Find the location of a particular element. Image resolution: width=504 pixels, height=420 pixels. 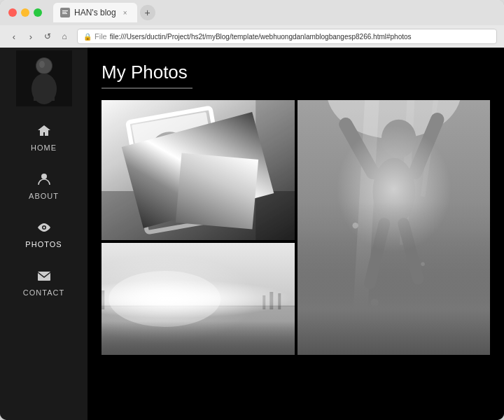

home-button: ⌂ is located at coordinates (64, 36).